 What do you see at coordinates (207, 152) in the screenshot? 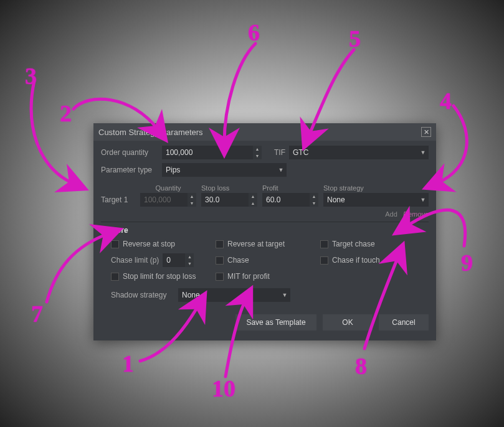
I see `order-quantity-value: 100,000` at bounding box center [207, 152].